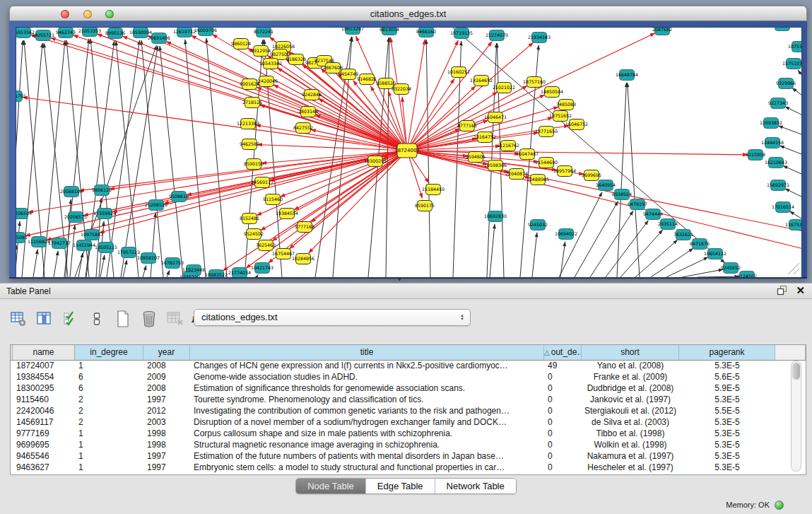 Image resolution: width=812 pixels, height=514 pixels. I want to click on column-header-out_de: △out_de…, so click(563, 352).